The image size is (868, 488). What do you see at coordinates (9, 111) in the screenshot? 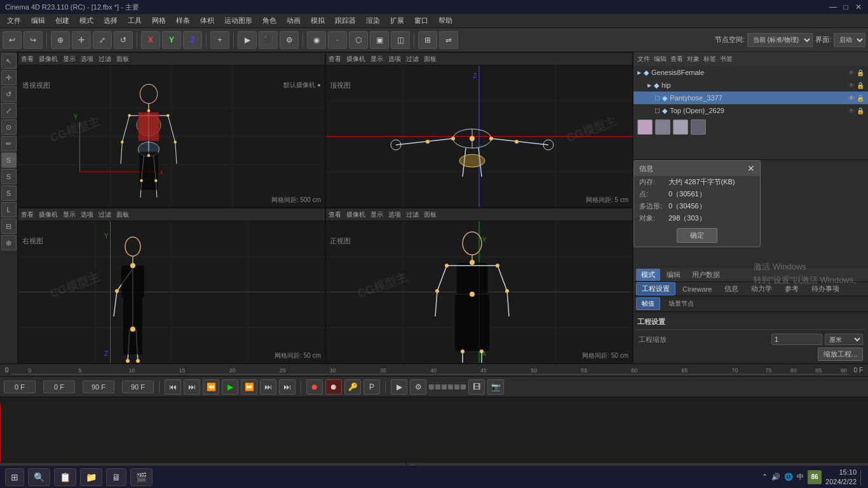
I see `tool-scale: ⤢` at bounding box center [9, 111].